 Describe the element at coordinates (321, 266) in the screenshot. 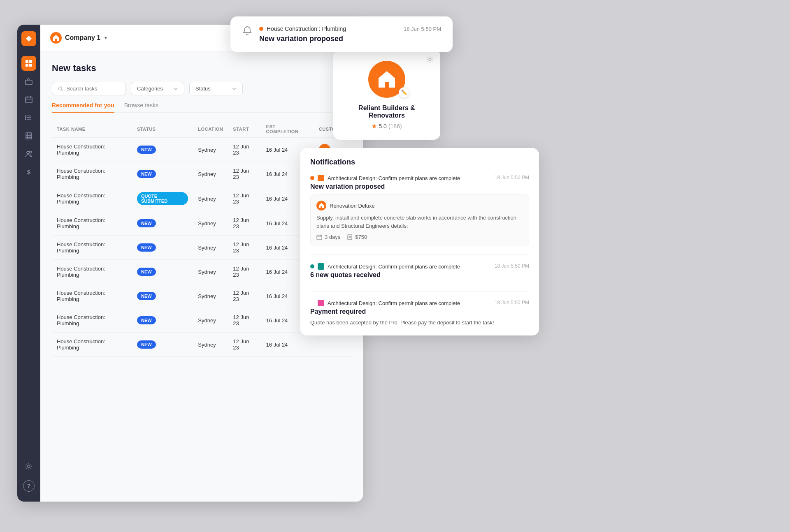

I see `notif-2-color-box` at that location.